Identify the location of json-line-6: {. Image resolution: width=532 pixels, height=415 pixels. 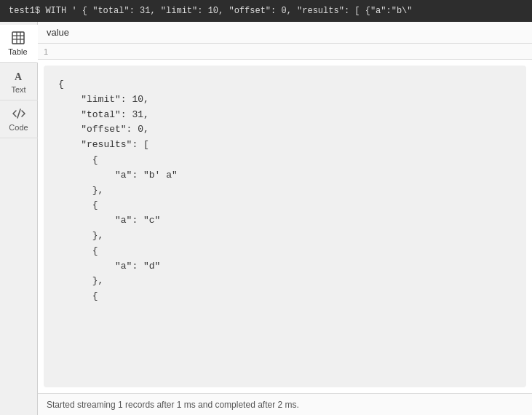
(285, 160).